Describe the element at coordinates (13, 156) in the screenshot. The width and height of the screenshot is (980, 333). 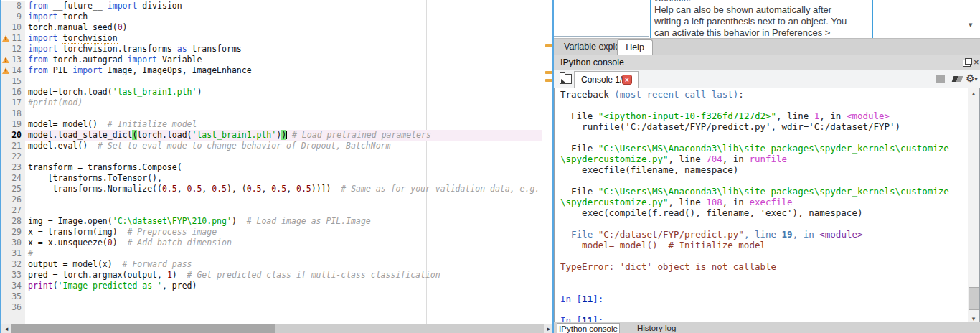
I see `line-number: 22` at that location.